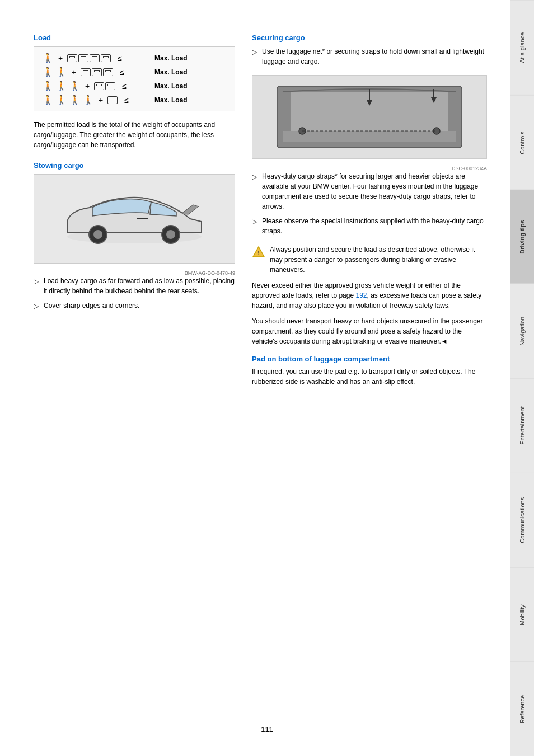  I want to click on warning-text: Always position and secure the load as d…, so click(378, 260).